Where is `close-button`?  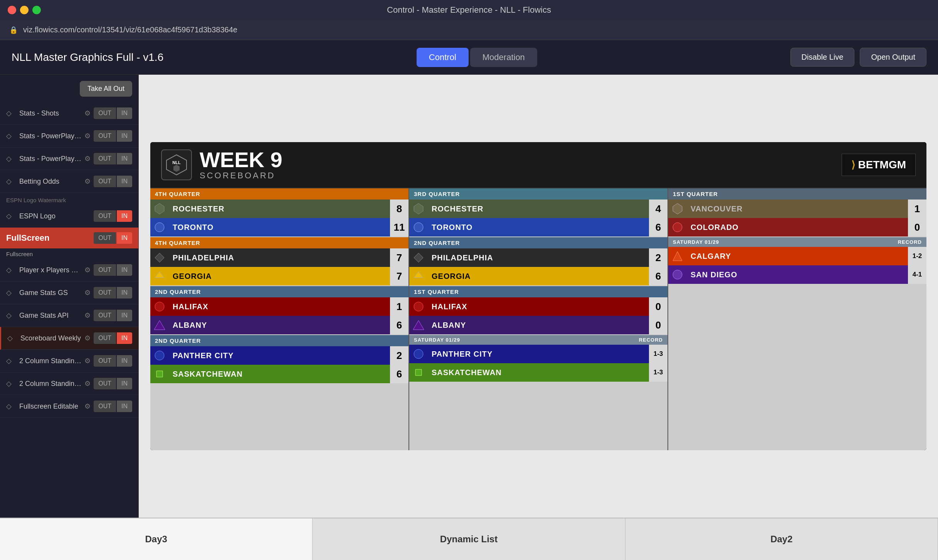
close-button is located at coordinates (12, 10).